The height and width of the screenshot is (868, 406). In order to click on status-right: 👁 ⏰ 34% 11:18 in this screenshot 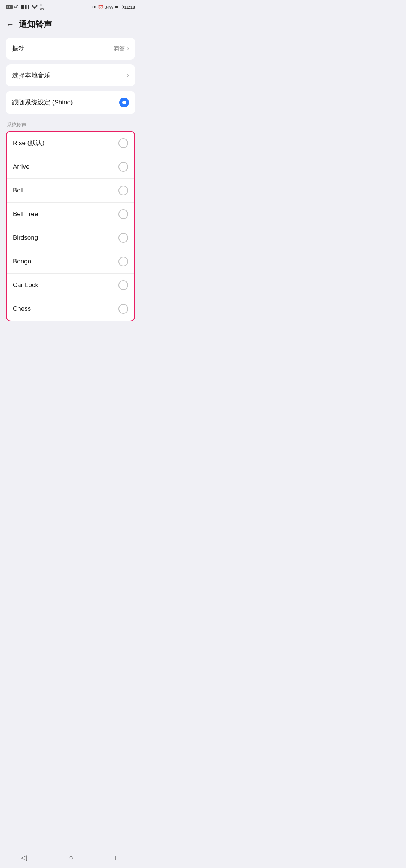, I will do `click(114, 7)`.